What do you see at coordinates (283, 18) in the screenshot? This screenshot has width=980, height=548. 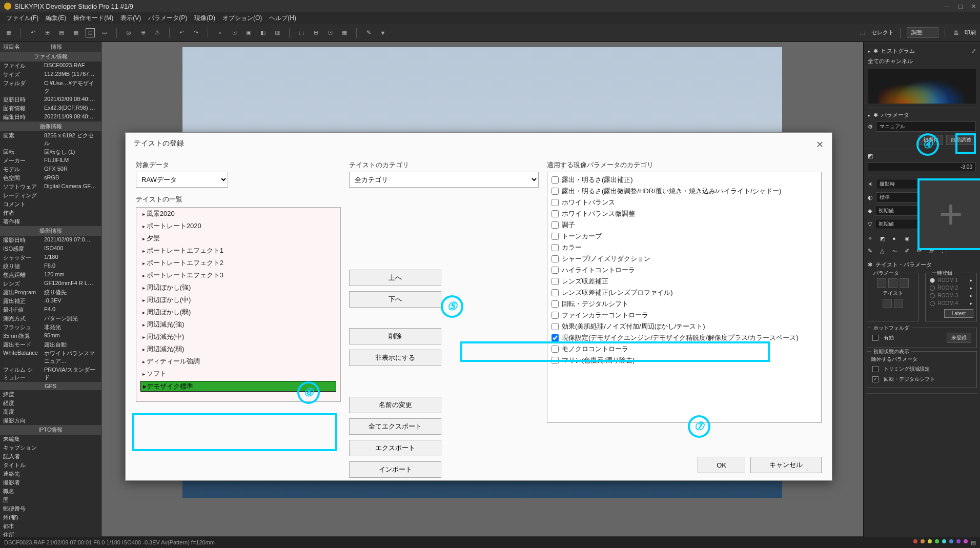 I see `menu-help: ヘルプ(H)` at bounding box center [283, 18].